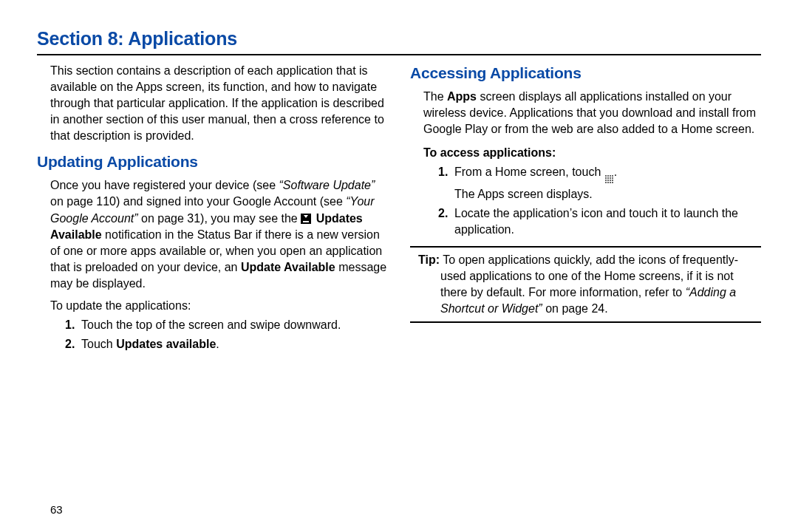 The width and height of the screenshot is (798, 532). I want to click on updates-available-action: Updates available, so click(166, 344).